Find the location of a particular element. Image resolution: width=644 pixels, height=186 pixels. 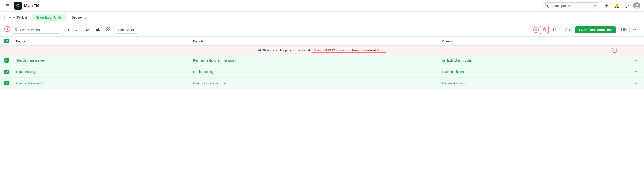

row-1-more-cell: ••• is located at coordinates (637, 61).